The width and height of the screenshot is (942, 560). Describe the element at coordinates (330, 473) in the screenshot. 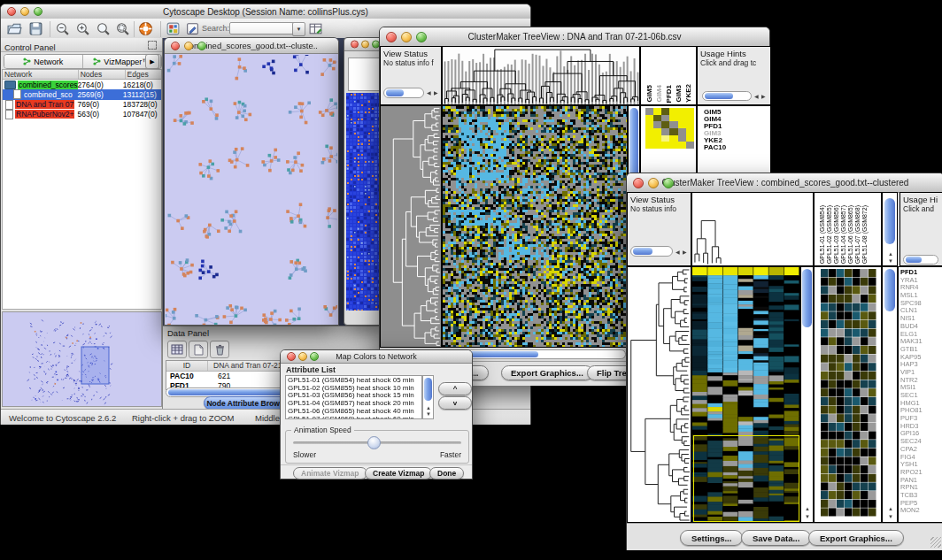

I see `dialog-action-button: Animate Vizmap` at that location.